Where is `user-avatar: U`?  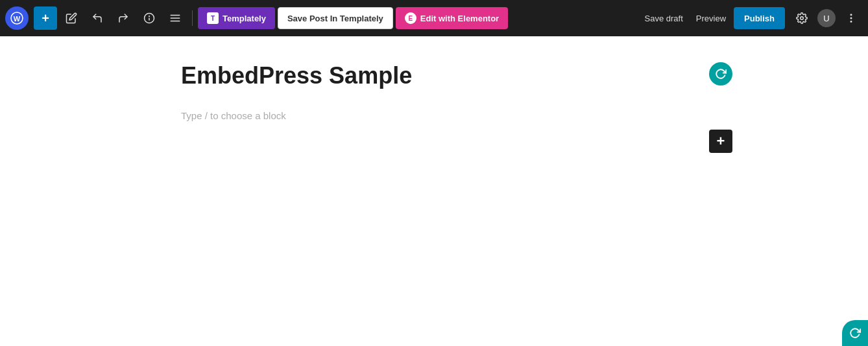 user-avatar: U is located at coordinates (826, 18).